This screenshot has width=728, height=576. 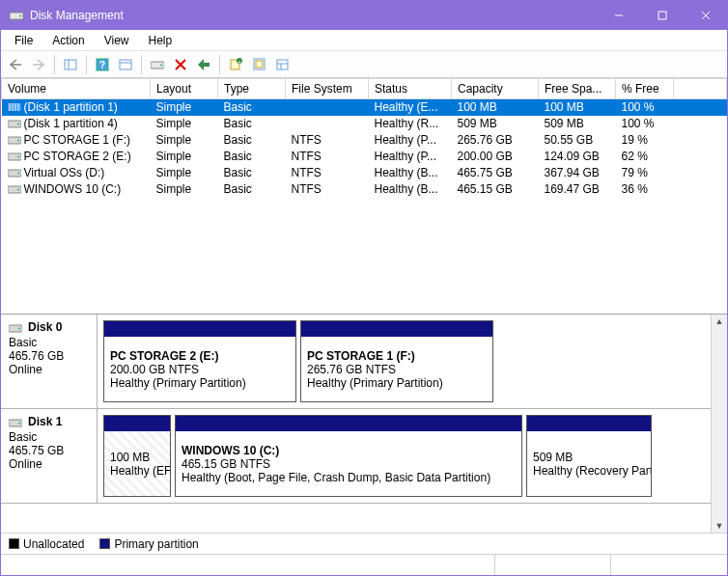 I want to click on scroll-down-icon: ▼, so click(x=720, y=526).